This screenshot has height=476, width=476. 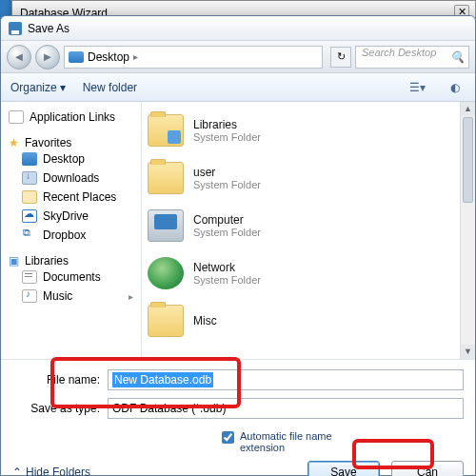 I want to click on chevron-up-icon: ⌃, so click(x=17, y=470).